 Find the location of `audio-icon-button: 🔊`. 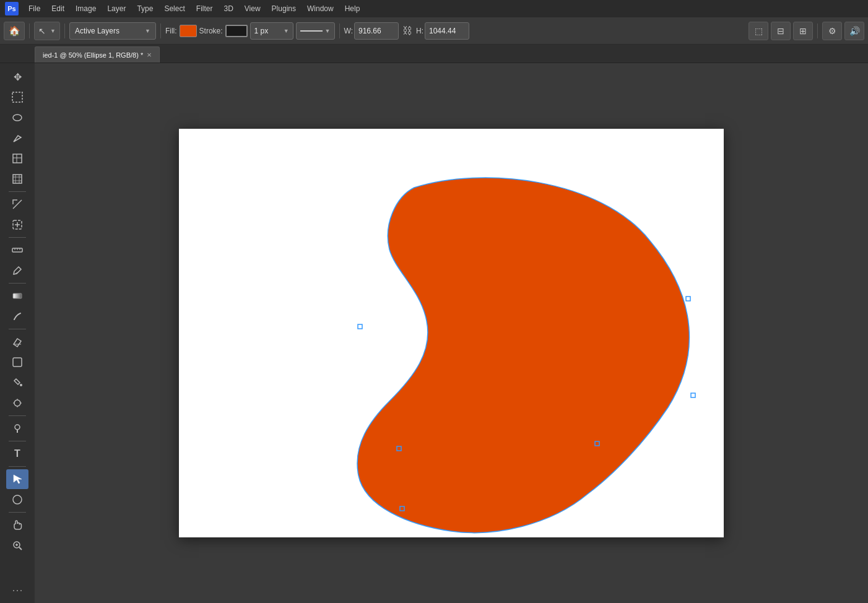

audio-icon-button: 🔊 is located at coordinates (854, 31).